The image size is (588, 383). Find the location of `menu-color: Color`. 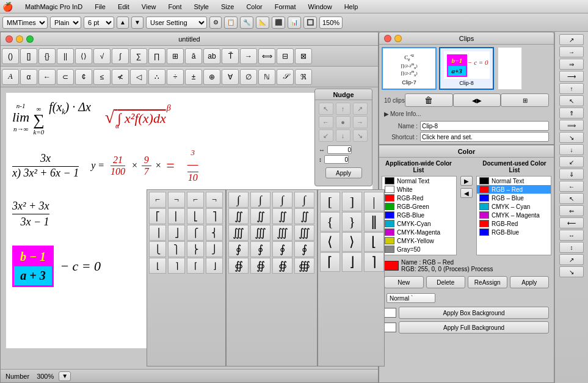

menu-color: Color is located at coordinates (254, 7).